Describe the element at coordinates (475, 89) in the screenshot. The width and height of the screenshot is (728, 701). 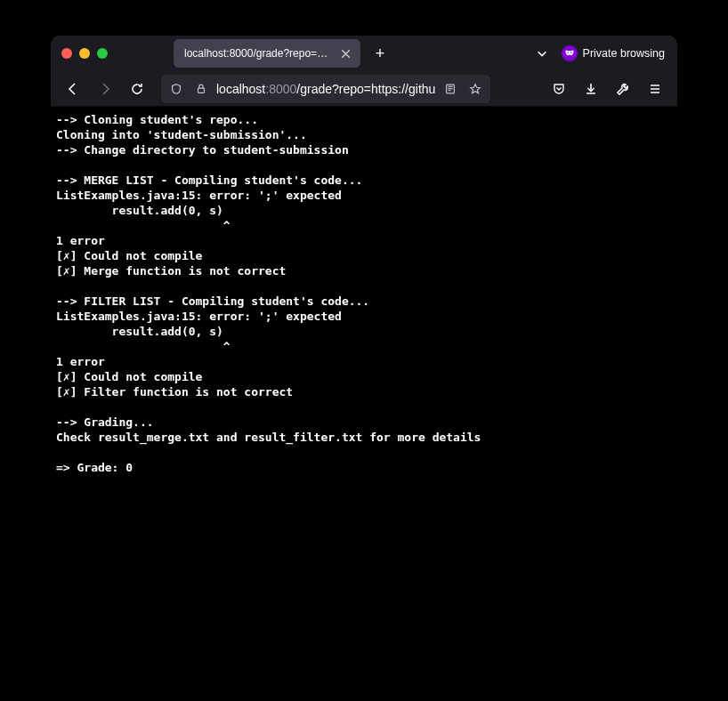
I see `bookmark-star-icon` at that location.